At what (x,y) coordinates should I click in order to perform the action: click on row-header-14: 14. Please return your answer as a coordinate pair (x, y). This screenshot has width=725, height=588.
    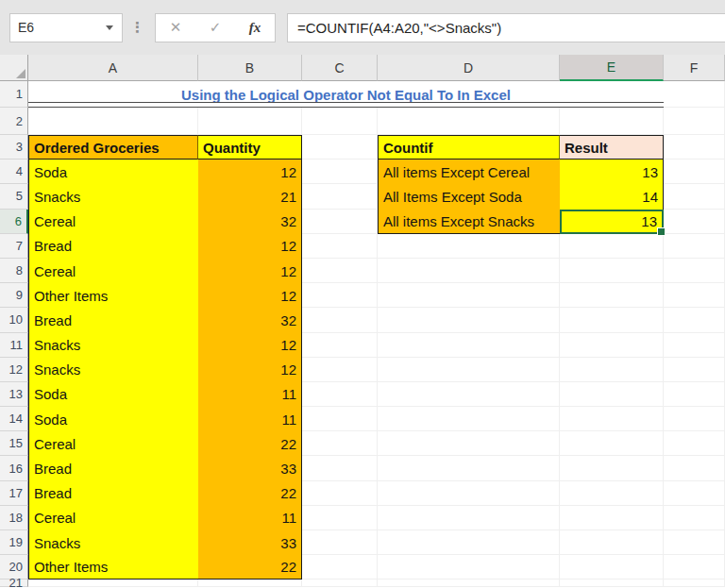
    Looking at the image, I should click on (14, 419).